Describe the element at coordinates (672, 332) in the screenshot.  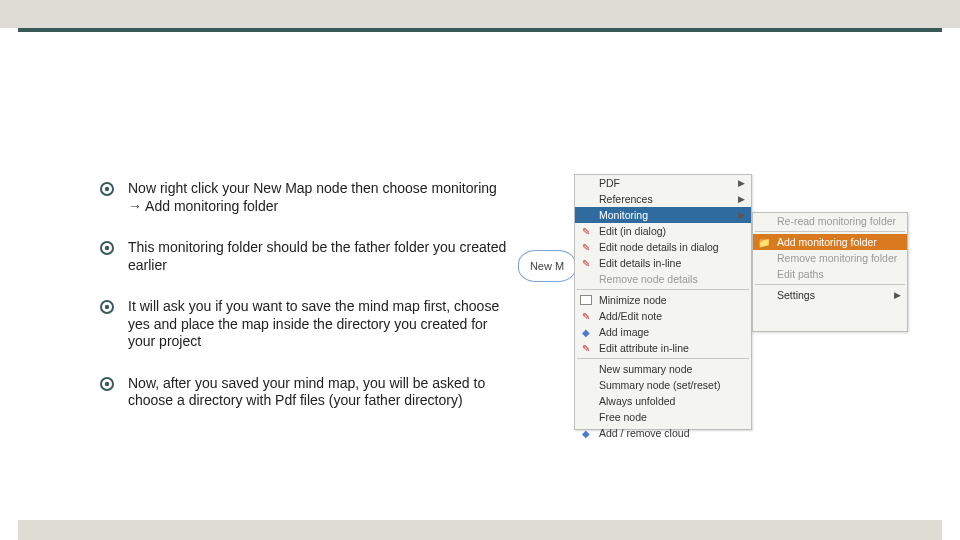
I see `menu-item-label: Add image` at that location.